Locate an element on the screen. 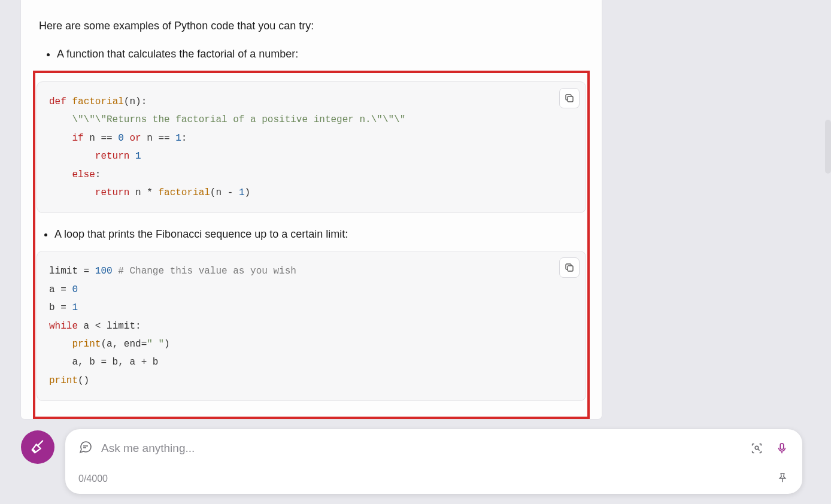  bullet-item-2: A loop that prints the Fibonacci sequenc… is located at coordinates (320, 235).